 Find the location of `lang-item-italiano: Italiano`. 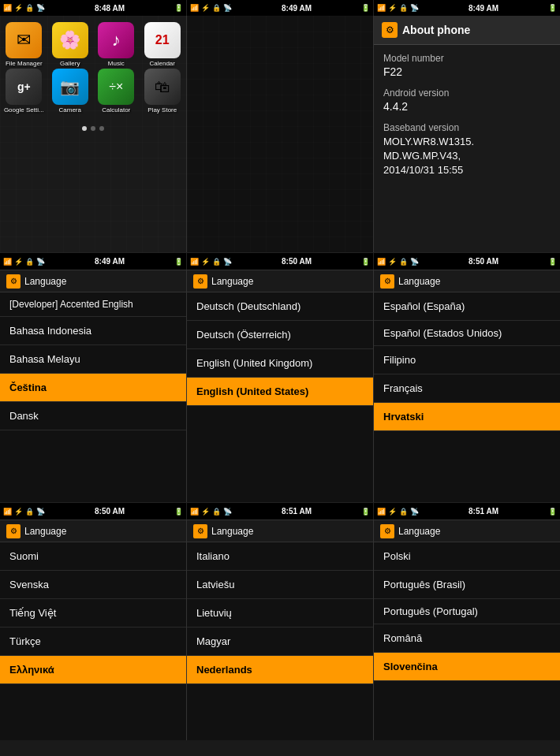

lang-item-italiano: Italiano is located at coordinates (280, 557).